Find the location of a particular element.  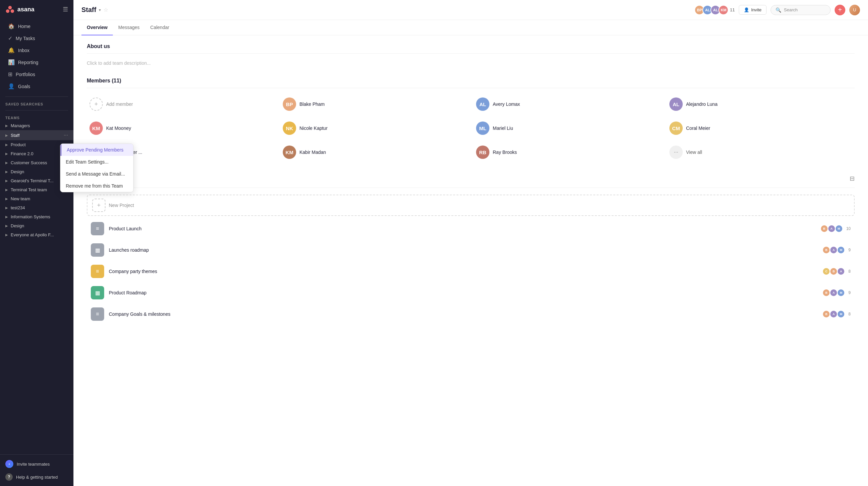

project-name: Product Roadmap is located at coordinates (466, 293).